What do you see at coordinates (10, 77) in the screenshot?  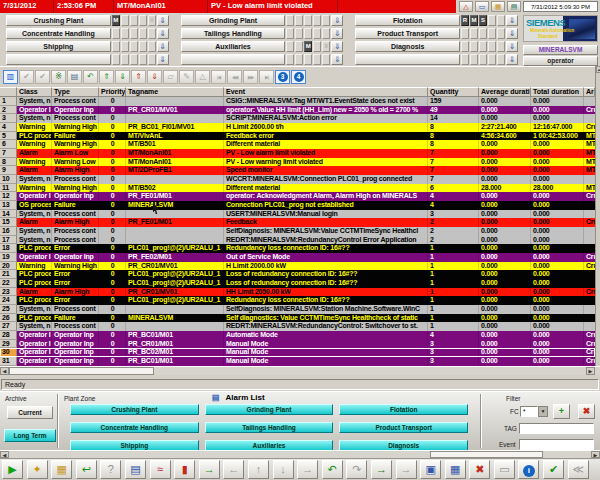 I see `alarm-list-icon: ▥` at bounding box center [10, 77].